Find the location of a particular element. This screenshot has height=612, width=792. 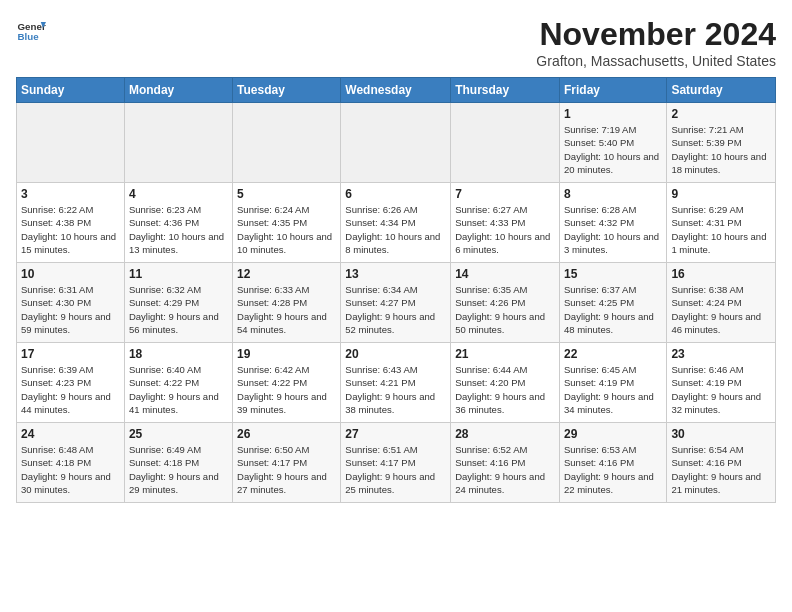

calendar-week-row: 24Sunrise: 6:48 AMSunset: 4:18 PMDayligh… is located at coordinates (396, 463).